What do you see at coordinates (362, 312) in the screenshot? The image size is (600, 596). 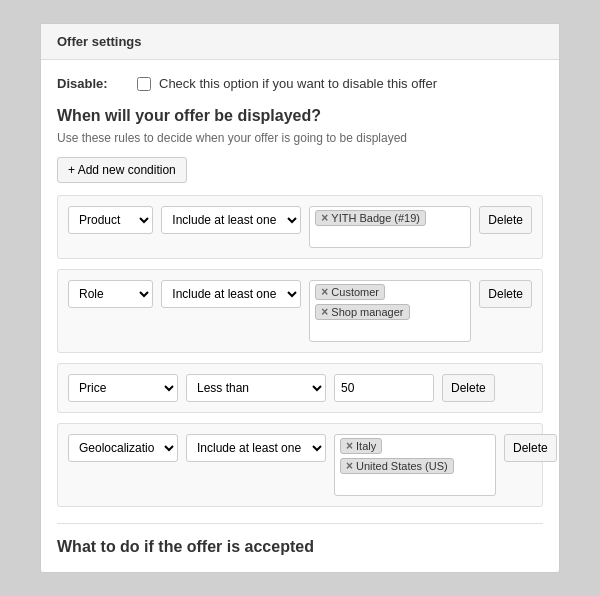 I see `tag: ×Shop manager` at bounding box center [362, 312].